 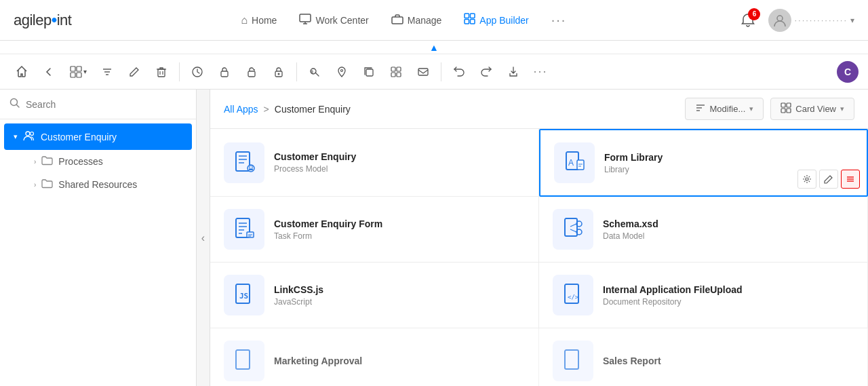 What do you see at coordinates (399, 157) in the screenshot?
I see `card-title-customer-enquiry: Customer Enquiry` at bounding box center [399, 157].